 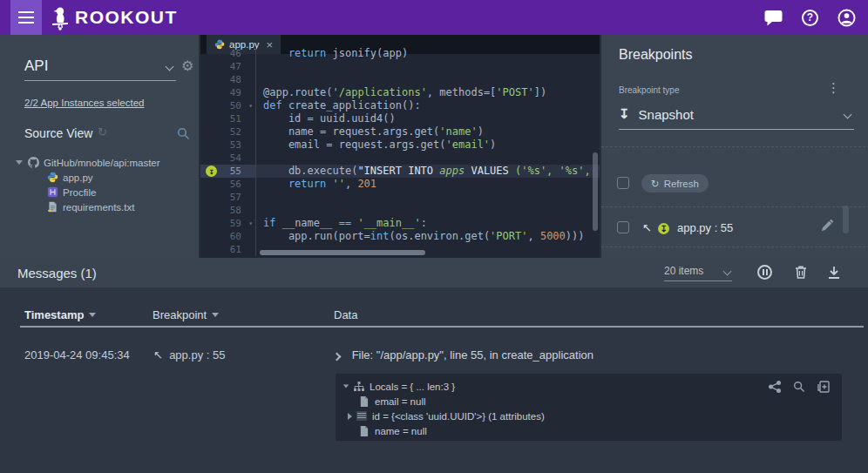 I want to click on share-icon, so click(x=775, y=387).